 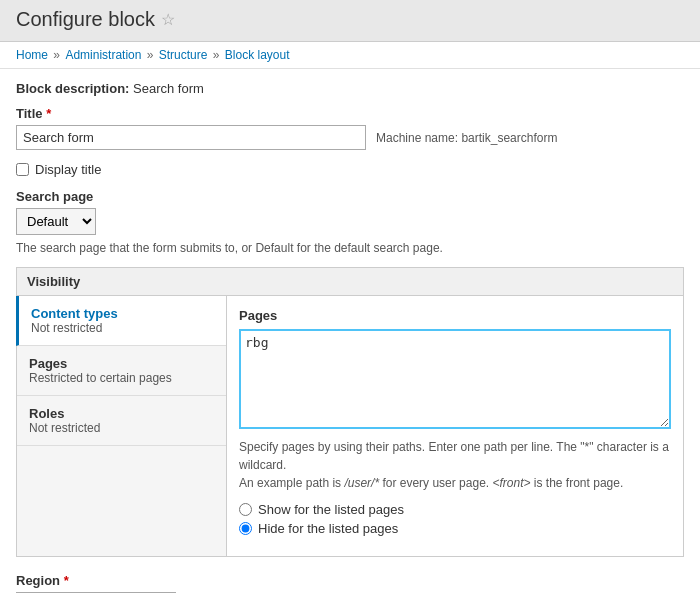 What do you see at coordinates (350, 138) in the screenshot?
I see `title-row: Machine name: bartik_searchform` at bounding box center [350, 138].